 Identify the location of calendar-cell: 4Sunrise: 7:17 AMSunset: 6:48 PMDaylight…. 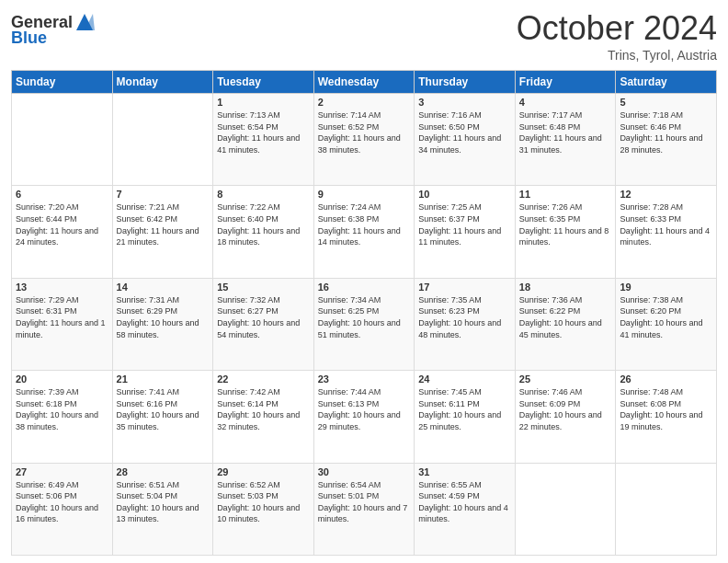
(565, 140).